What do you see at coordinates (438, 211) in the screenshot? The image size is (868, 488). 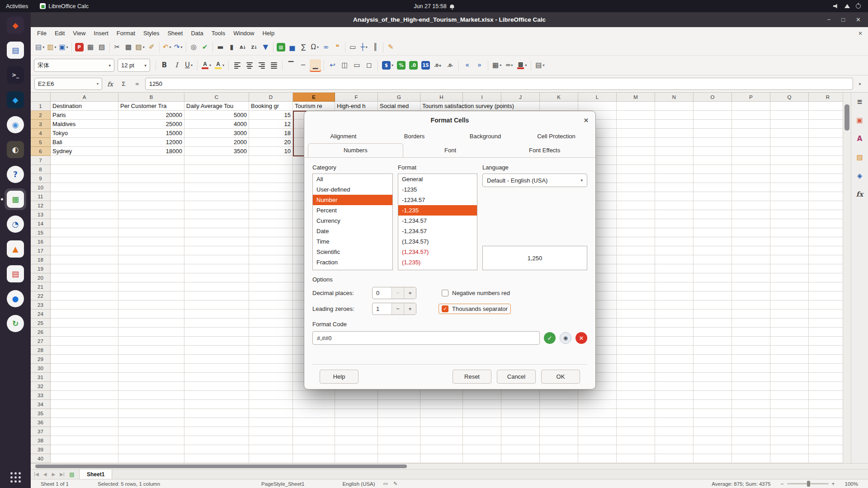 I see `format-option: -1,235` at bounding box center [438, 211].